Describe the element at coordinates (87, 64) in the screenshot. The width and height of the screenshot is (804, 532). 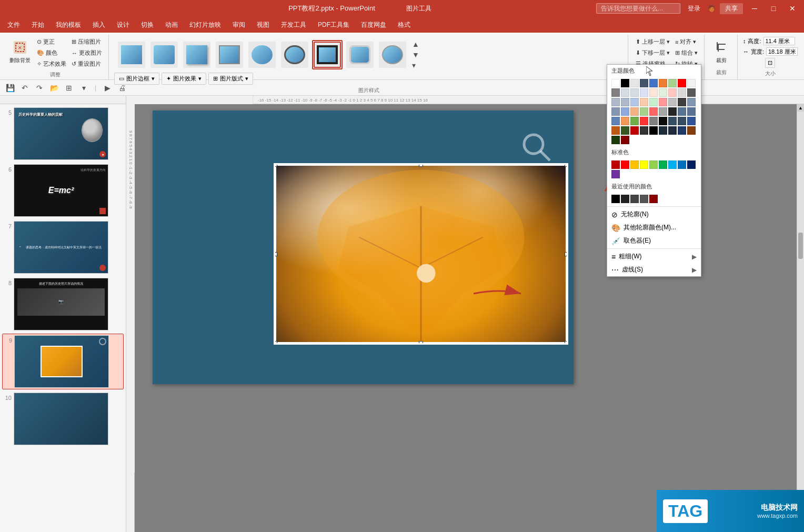
I see `reset-button: ↺ 重设图片` at that location.